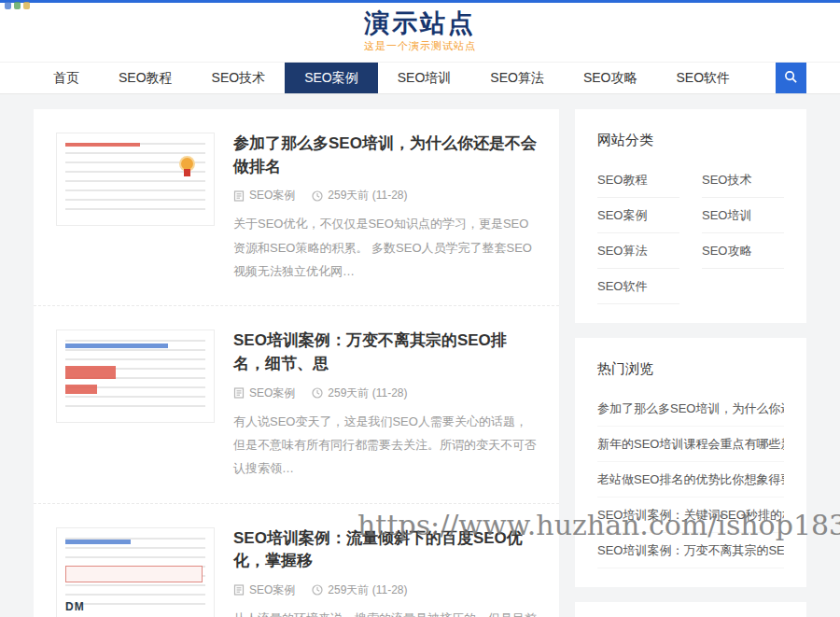 This screenshot has width=840, height=617. Describe the element at coordinates (135, 572) in the screenshot. I see `article-thumbnail: DM` at that location.